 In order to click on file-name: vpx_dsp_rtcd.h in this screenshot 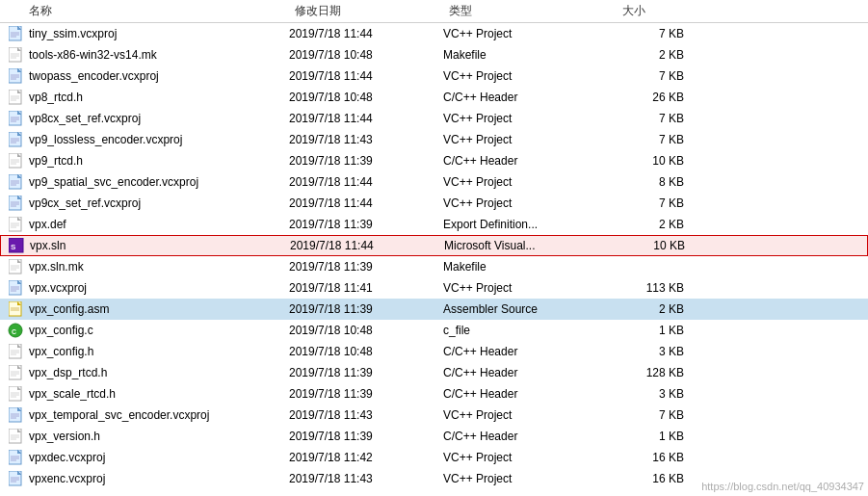, I will do `click(159, 373)`.